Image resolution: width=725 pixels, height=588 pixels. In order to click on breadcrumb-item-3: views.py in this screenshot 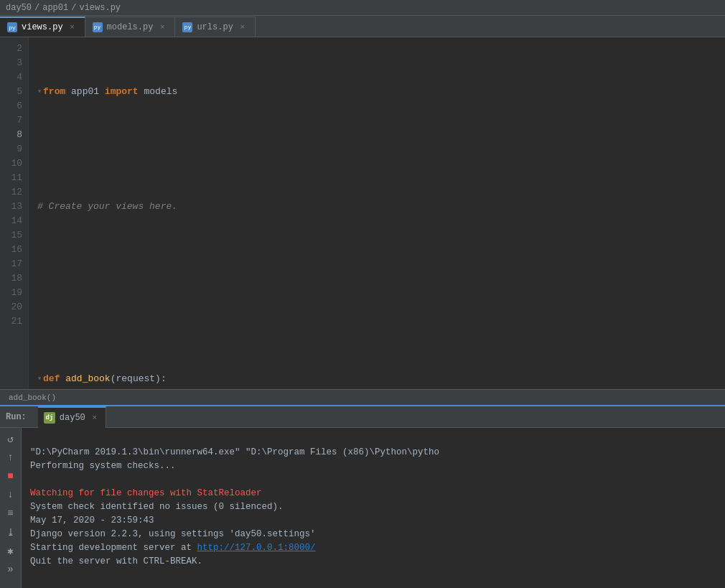, I will do `click(100, 8)`.